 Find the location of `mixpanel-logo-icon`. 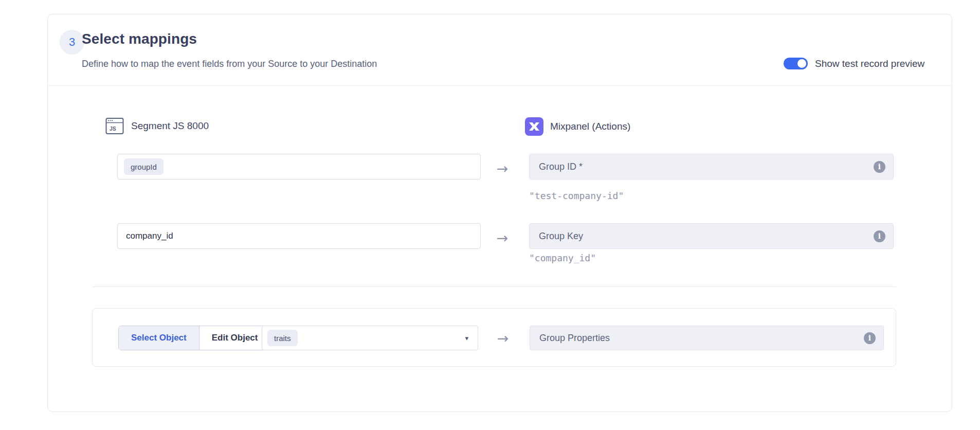

mixpanel-logo-icon is located at coordinates (534, 127).